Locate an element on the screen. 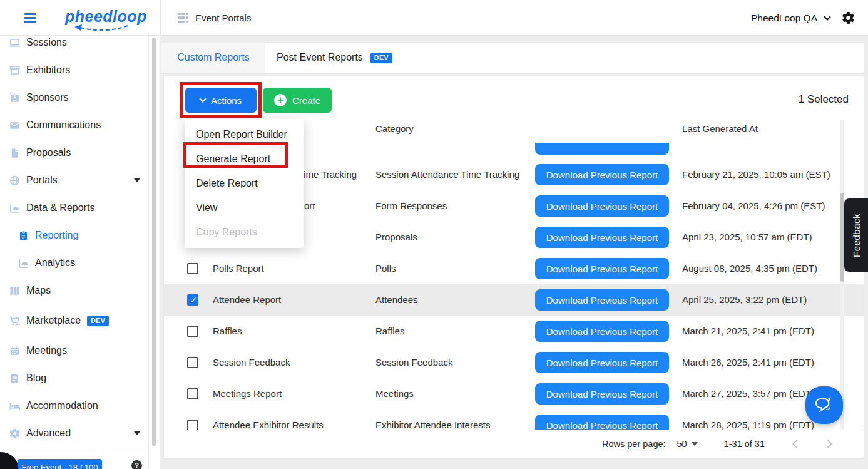 This screenshot has width=868, height=469. sidebar-item-proposals: Proposals is located at coordinates (74, 153).